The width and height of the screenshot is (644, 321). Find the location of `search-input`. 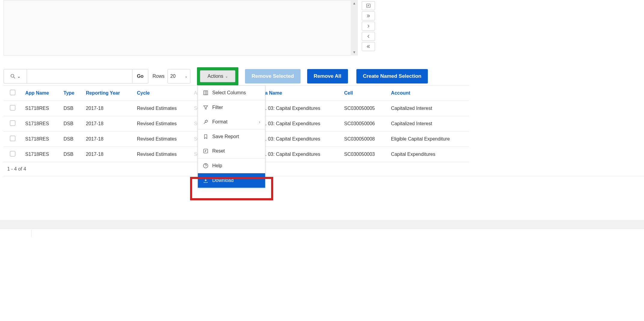

search-input is located at coordinates (80, 76).